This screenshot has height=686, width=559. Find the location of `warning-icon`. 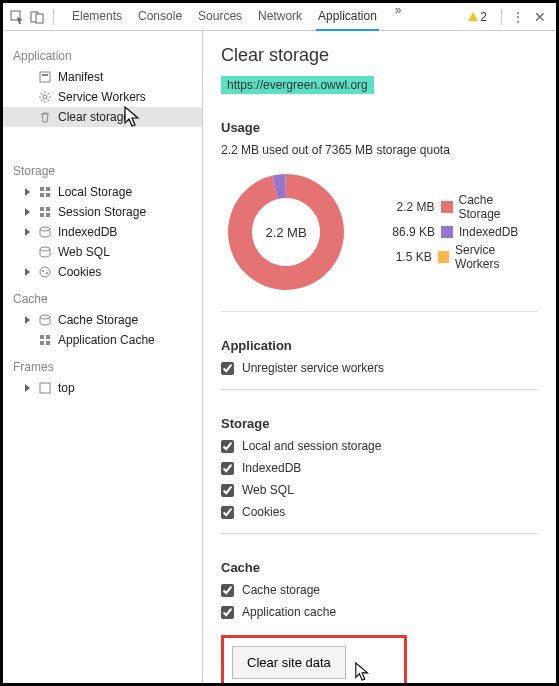

warning-icon is located at coordinates (473, 16).